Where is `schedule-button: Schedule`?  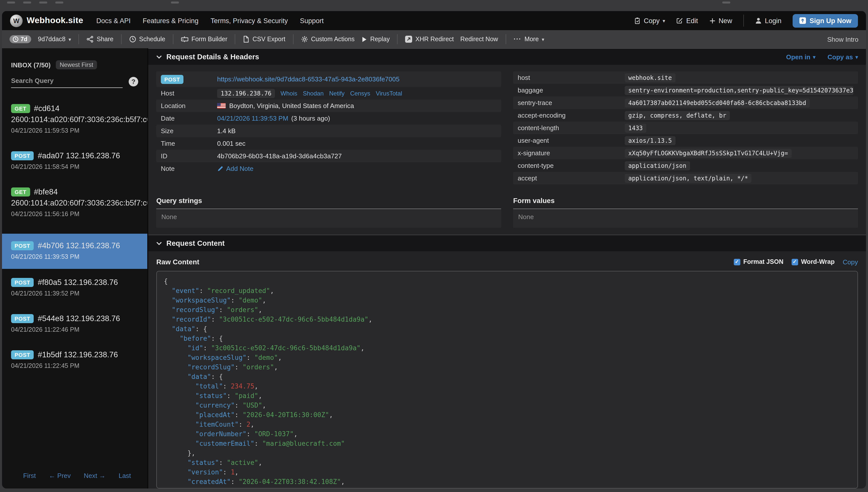
schedule-button: Schedule is located at coordinates (147, 39).